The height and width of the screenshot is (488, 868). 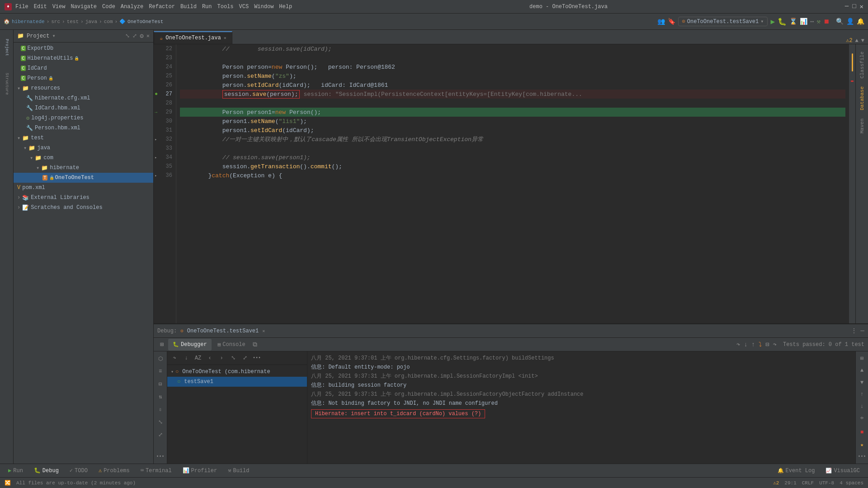 I want to click on breadcrumb-part-3: java, so click(x=91, y=22).